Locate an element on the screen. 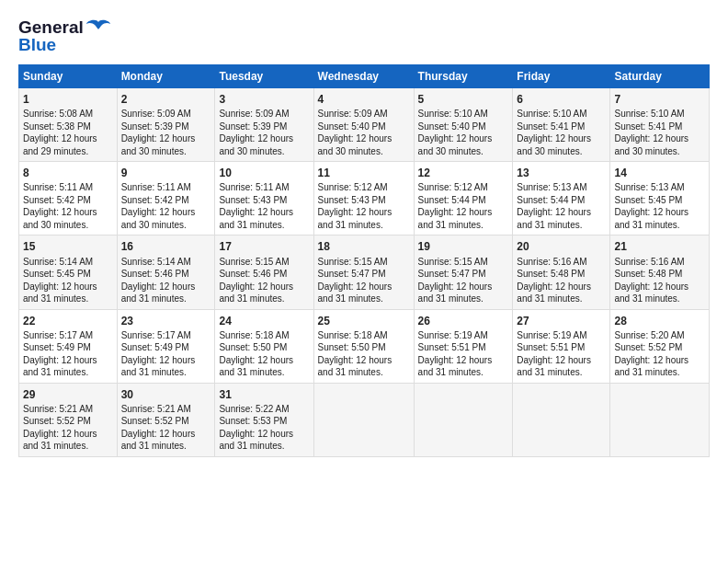 The image size is (728, 563). calendar-cell: 31Sunrise: 5:22 AMSunset: 5:53 PMDayligh… is located at coordinates (265, 419).